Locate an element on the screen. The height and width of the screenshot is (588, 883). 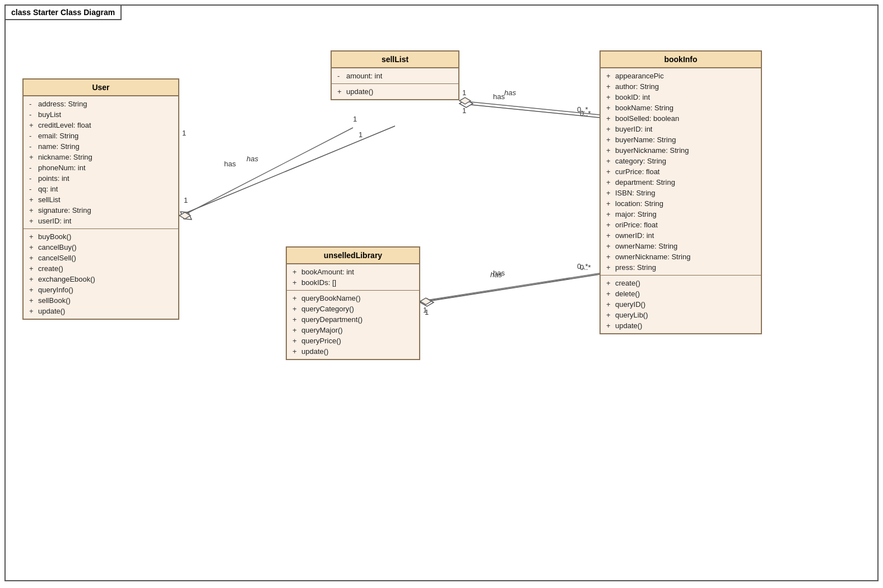
attr-user-points: - points: int is located at coordinates (101, 178).